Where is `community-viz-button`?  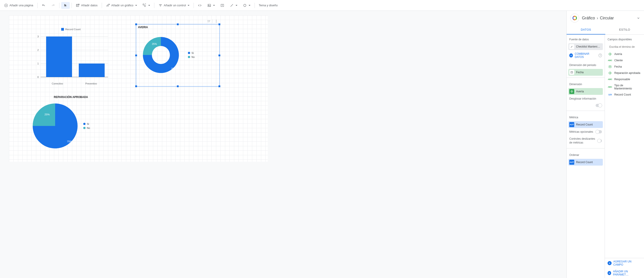 community-viz-button is located at coordinates (146, 6).